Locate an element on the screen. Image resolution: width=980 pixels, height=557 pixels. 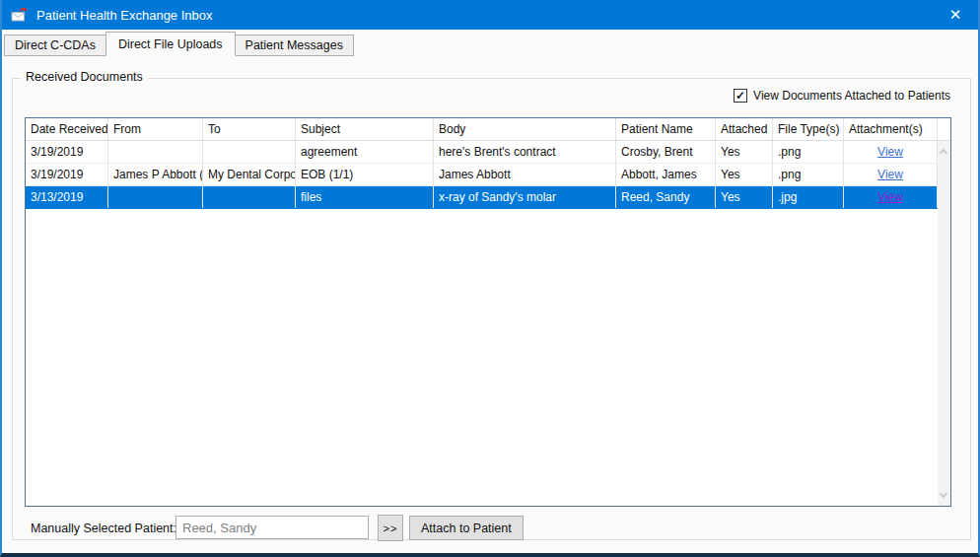
column-header-to: To is located at coordinates (249, 129).